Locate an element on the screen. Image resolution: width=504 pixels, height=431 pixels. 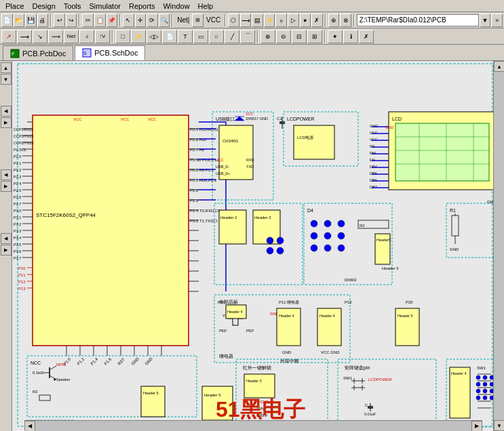
scroll-left-btn: ◀ is located at coordinates (30, 426).